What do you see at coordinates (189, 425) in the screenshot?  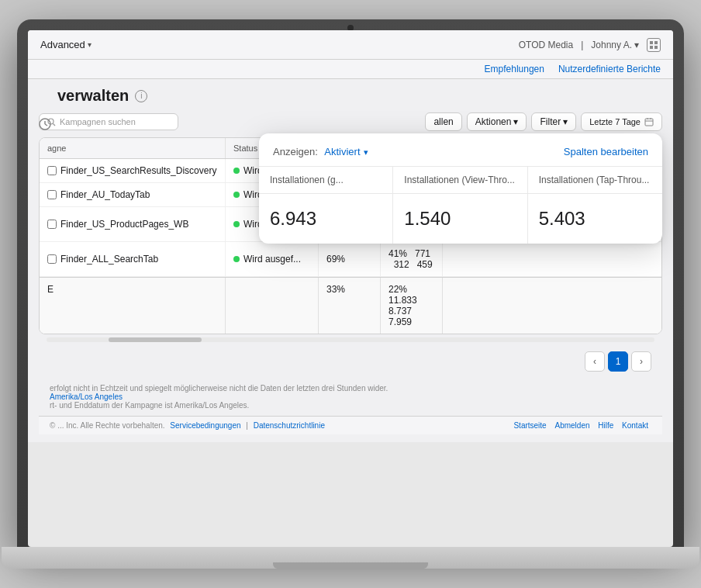 I see `footer-legal: © ... Inc. Alle Rechte vorbehalten. Serv…` at bounding box center [189, 425].